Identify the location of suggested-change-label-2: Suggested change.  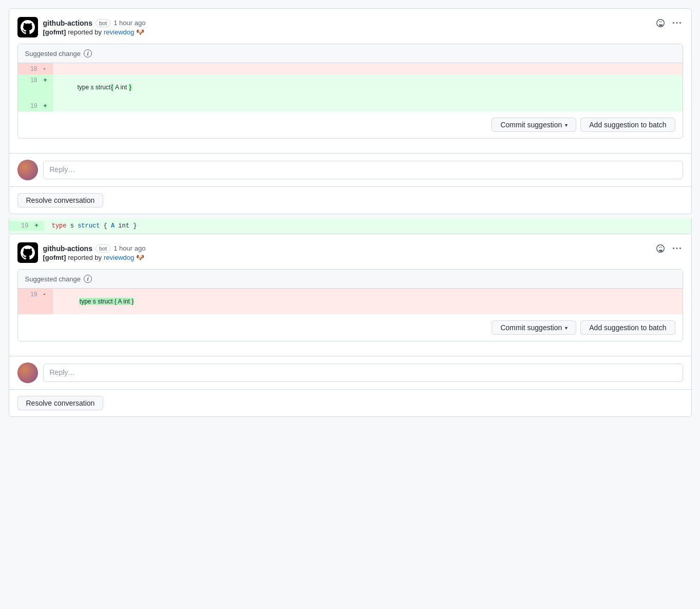
(53, 279).